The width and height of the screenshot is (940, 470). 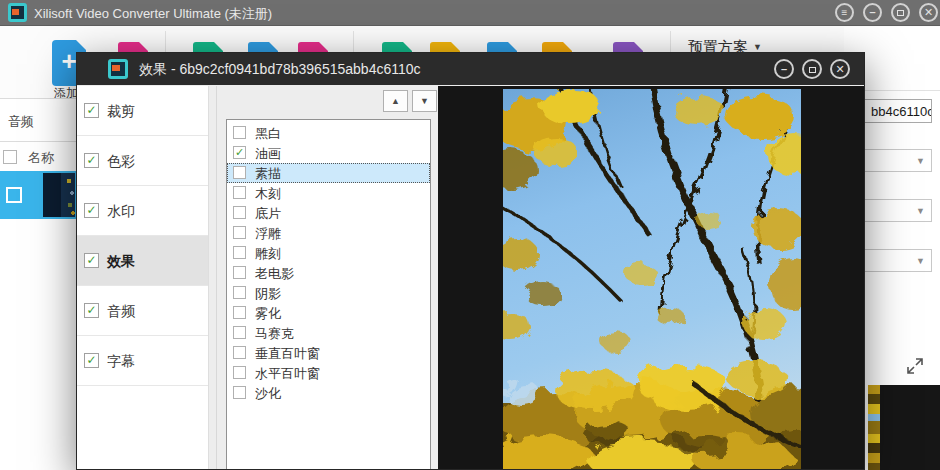 I want to click on sidebar-item-label: 效果, so click(x=121, y=262).